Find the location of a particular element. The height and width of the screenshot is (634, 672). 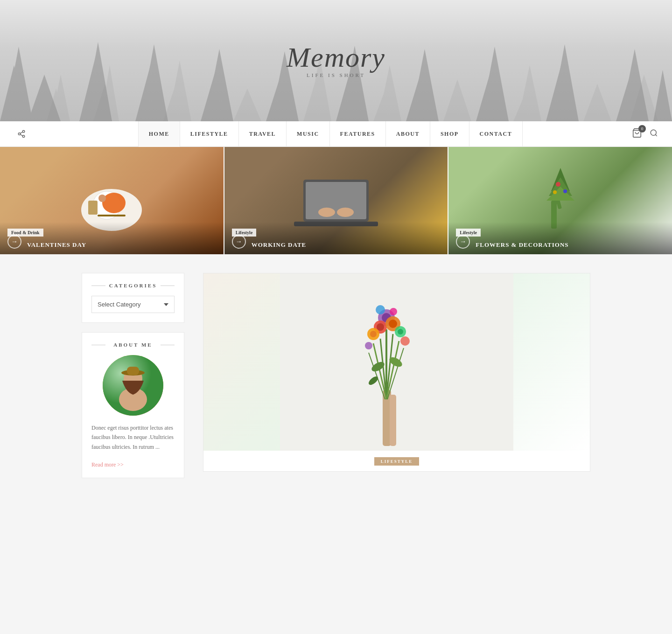

sidebar: CATEGORIES Select Category Food & Drink … is located at coordinates (133, 380).